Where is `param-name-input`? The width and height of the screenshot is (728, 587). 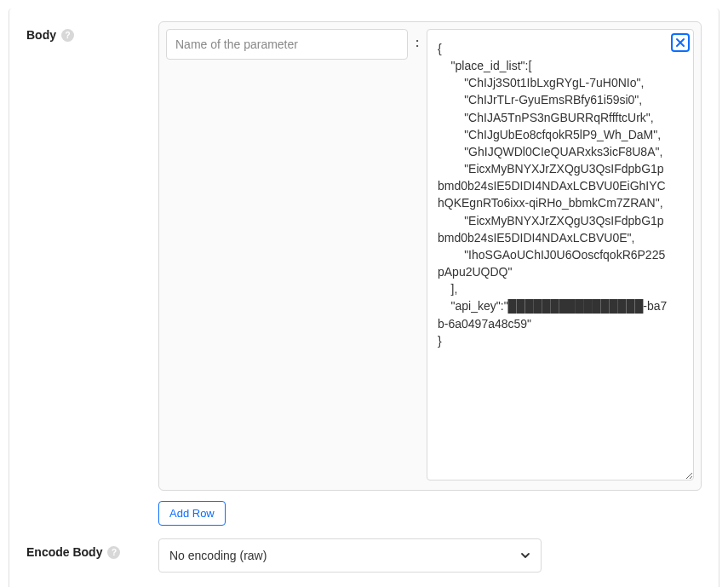 param-name-input is located at coordinates (287, 44).